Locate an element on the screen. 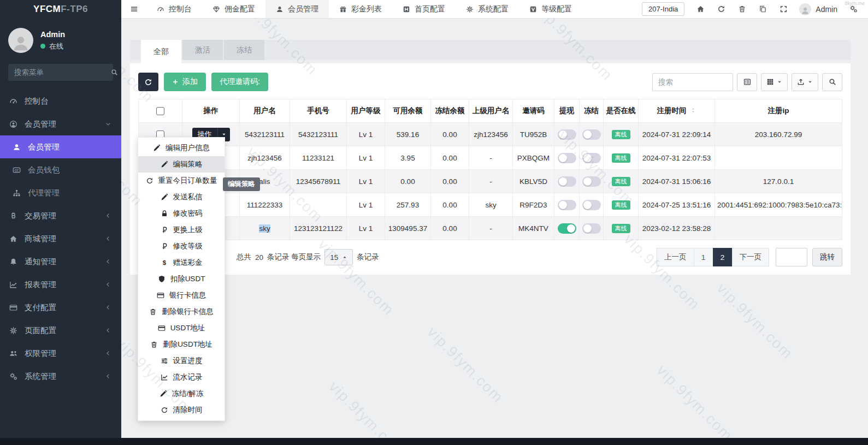 This screenshot has width=868, height=445. nav-item-level-config: 等级配置 is located at coordinates (551, 9).